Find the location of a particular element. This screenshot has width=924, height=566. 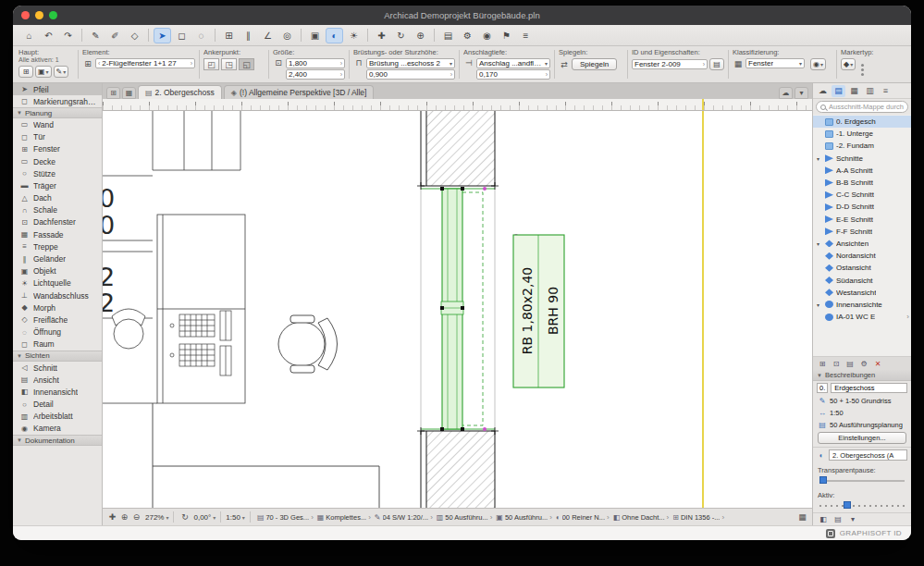

toolbox-item-geländer: ∥Geländer is located at coordinates (57, 259).